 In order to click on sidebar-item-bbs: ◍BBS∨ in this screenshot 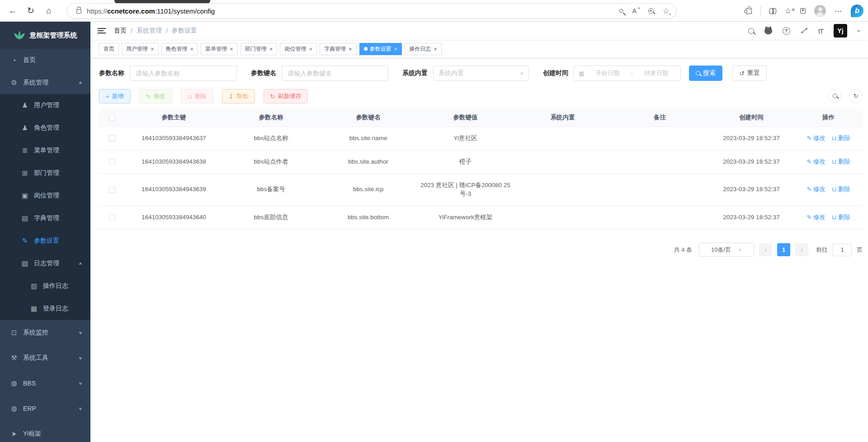, I will do `click(45, 383)`.